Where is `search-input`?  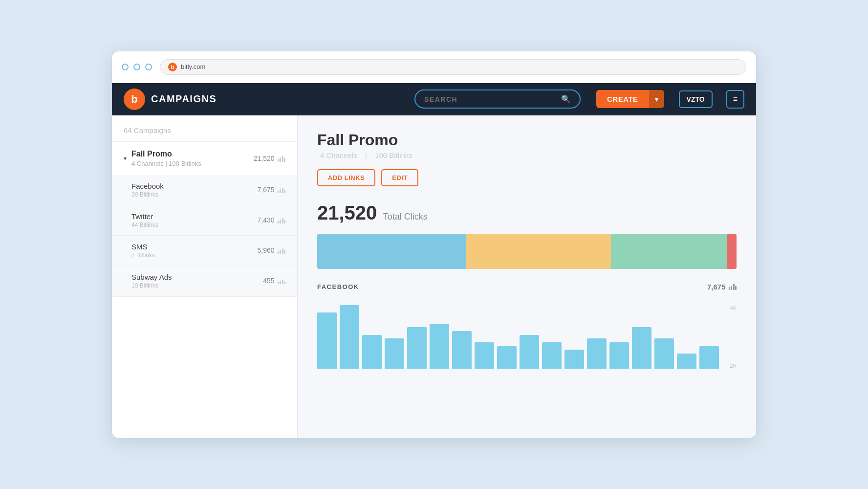 search-input is located at coordinates (490, 99).